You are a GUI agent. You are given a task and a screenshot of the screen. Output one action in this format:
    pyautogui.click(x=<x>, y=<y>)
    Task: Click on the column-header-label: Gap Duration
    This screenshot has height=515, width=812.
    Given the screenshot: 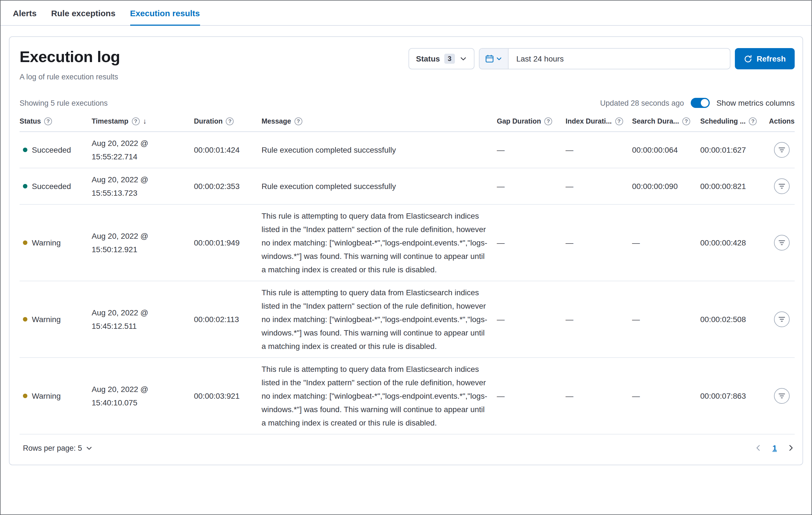 What is the action you would take?
    pyautogui.click(x=519, y=121)
    